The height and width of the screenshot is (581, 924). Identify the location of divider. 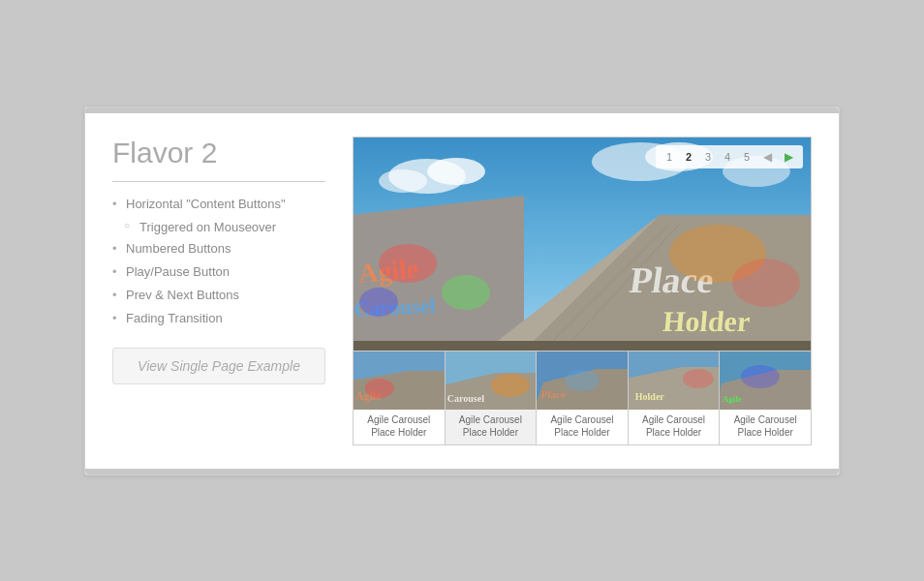
(219, 182).